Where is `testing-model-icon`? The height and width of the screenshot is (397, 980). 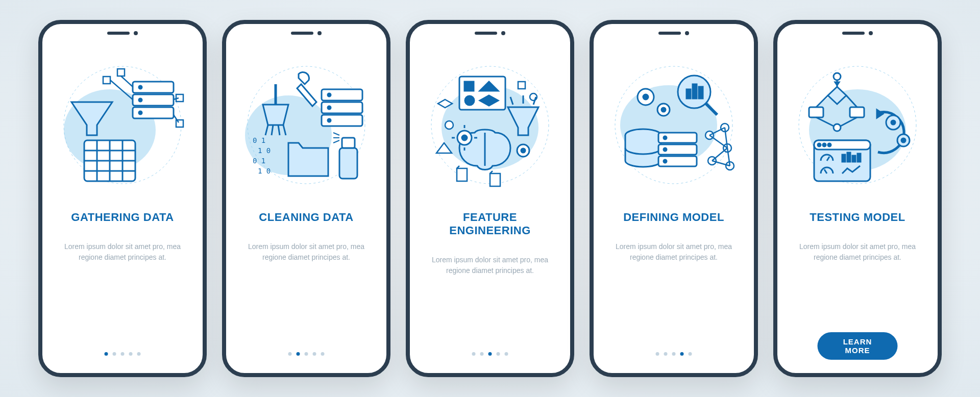
testing-model-icon is located at coordinates (857, 125).